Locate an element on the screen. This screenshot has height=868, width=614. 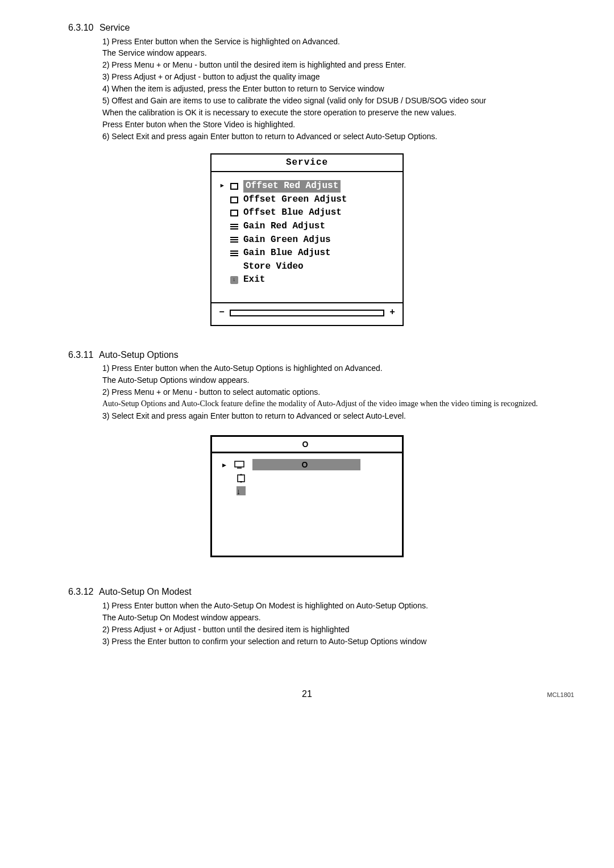
osd-item-label: Store Video is located at coordinates (273, 267).